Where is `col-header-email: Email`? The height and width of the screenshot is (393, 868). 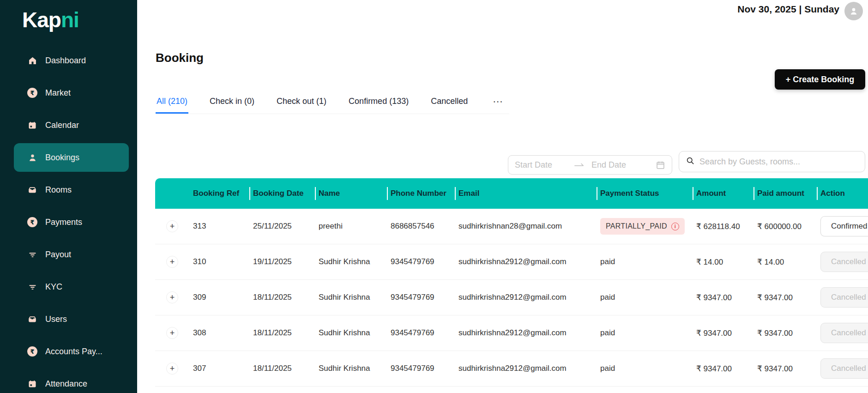 col-header-email: Email is located at coordinates (525, 193).